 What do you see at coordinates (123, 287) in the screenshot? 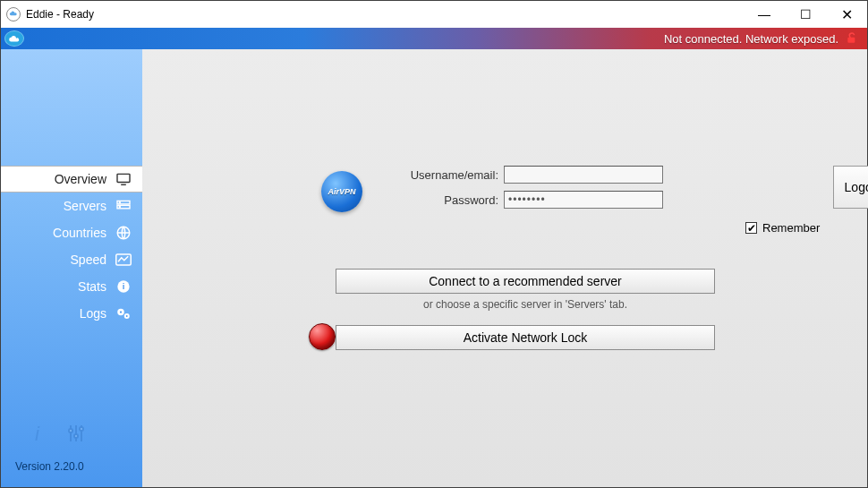
I see `info-icon: i` at bounding box center [123, 287].